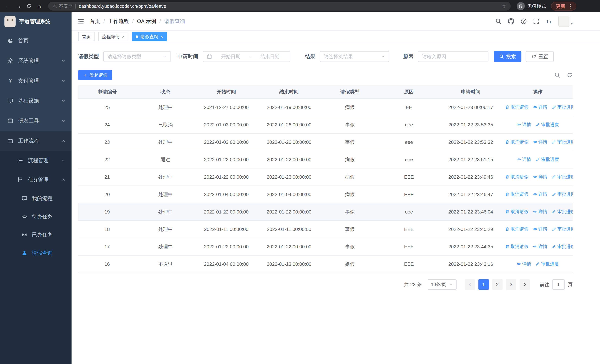 The image size is (600, 364). I want to click on page-button-1: 1, so click(484, 284).